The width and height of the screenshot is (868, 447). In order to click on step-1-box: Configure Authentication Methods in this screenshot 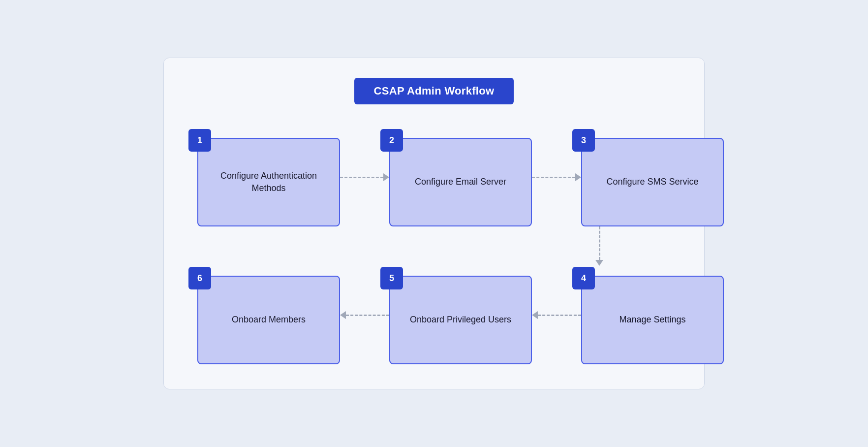, I will do `click(269, 182)`.